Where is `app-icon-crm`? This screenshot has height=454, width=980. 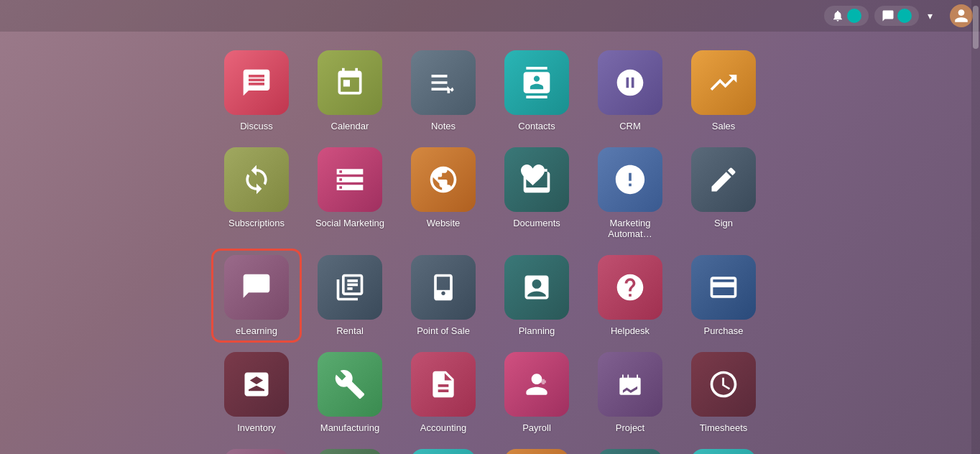
app-icon-crm is located at coordinates (630, 83).